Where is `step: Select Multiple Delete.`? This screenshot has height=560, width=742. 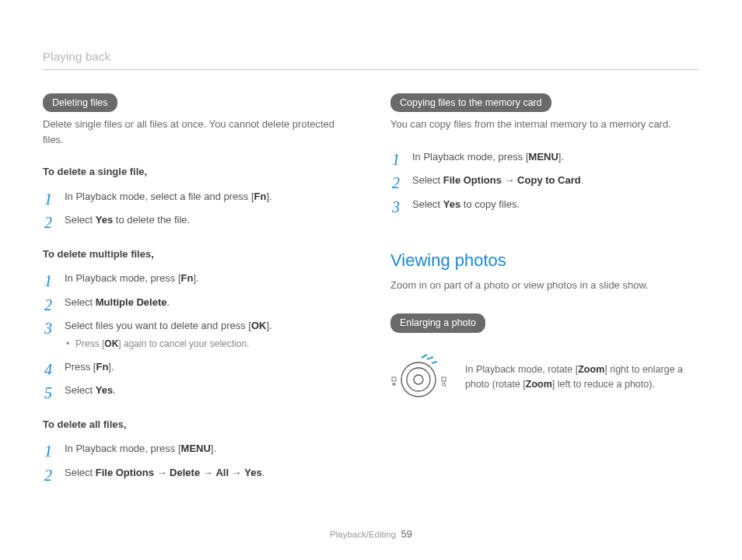 step: Select Multiple Delete. is located at coordinates (198, 303).